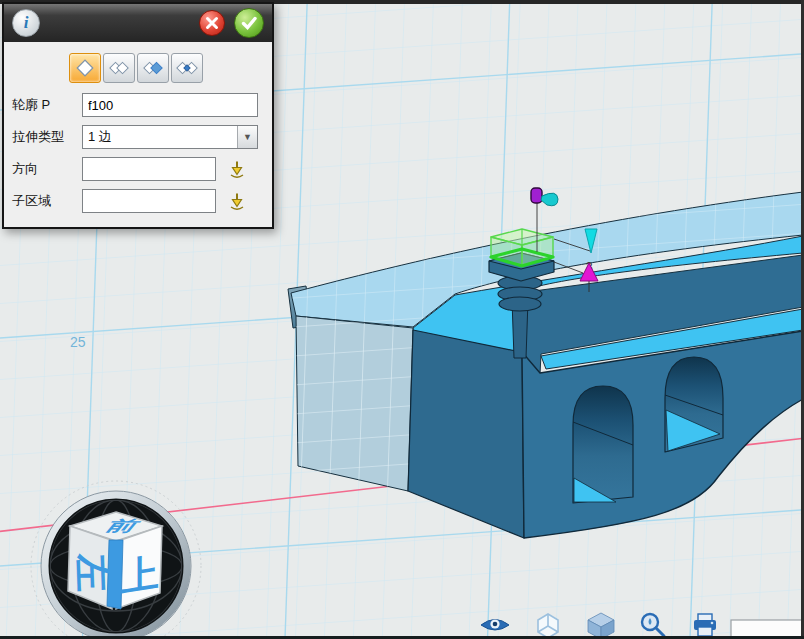 The width and height of the screenshot is (804, 639). Describe the element at coordinates (153, 68) in the screenshot. I see `diamond-pair-filled-icon` at that location.